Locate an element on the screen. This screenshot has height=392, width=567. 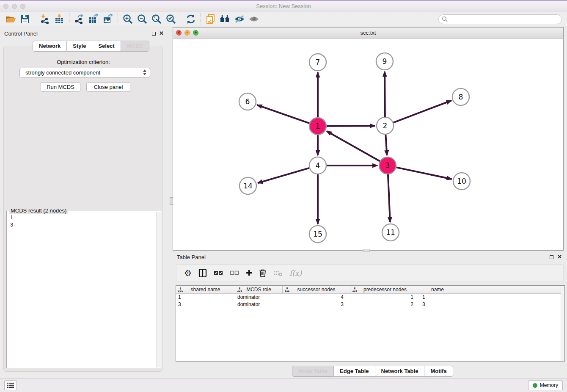
tab-edge-table: Edge Table is located at coordinates (355, 371).